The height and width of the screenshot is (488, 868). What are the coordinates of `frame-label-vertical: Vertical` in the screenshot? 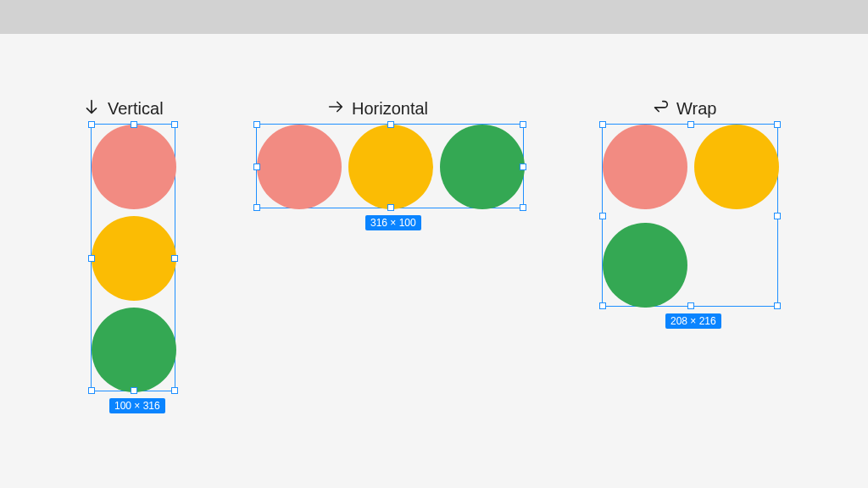 It's located at (123, 108).